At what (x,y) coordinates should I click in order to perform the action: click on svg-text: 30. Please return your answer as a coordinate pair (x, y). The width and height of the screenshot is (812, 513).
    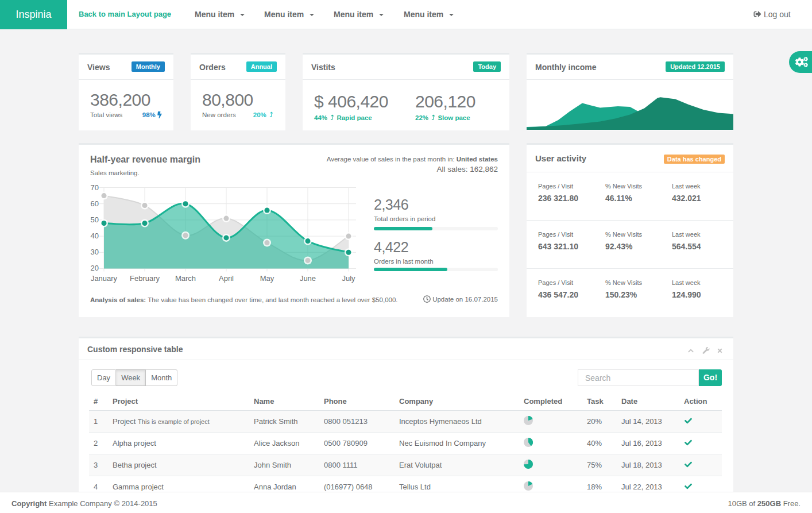
    Looking at the image, I should click on (95, 252).